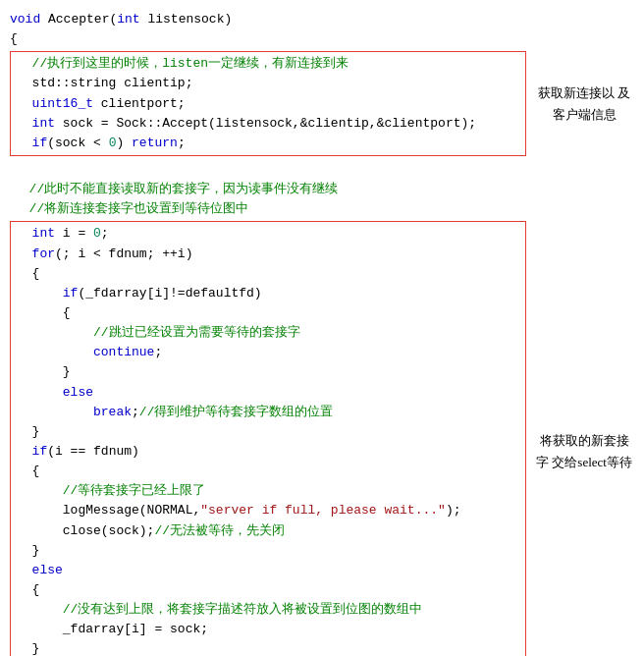 The height and width of the screenshot is (656, 644). I want to click on section2-annotation: 将获取的新套接字 交给select等待, so click(580, 438).